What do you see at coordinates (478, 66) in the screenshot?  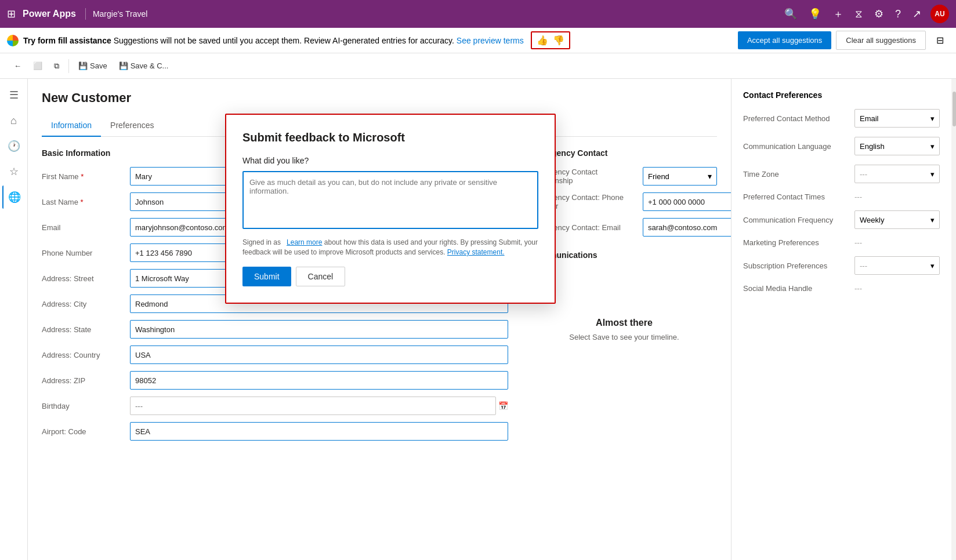 I see `toolbar: ← ⬜ ⧉ 💾 Save 💾 Save & C...` at bounding box center [478, 66].